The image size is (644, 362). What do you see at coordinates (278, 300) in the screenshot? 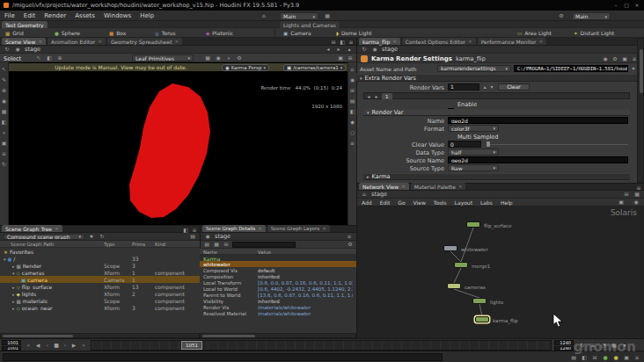
I see `table-row: Visibilityinherited` at bounding box center [278, 300].